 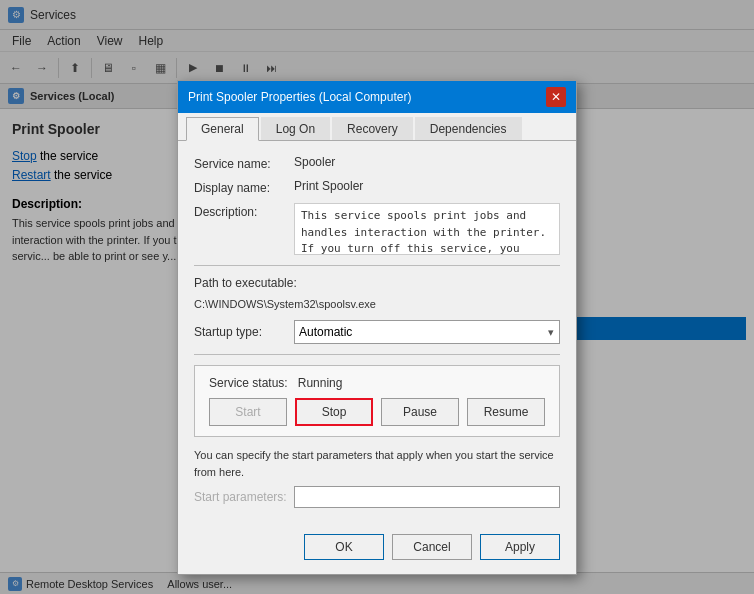 What do you see at coordinates (344, 547) in the screenshot?
I see `ok-button: OK` at bounding box center [344, 547].